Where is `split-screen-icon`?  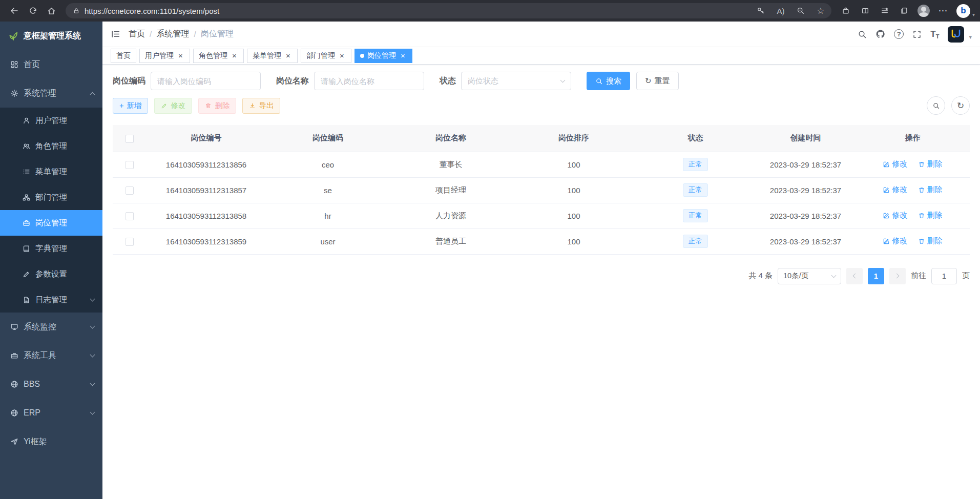
split-screen-icon is located at coordinates (865, 11).